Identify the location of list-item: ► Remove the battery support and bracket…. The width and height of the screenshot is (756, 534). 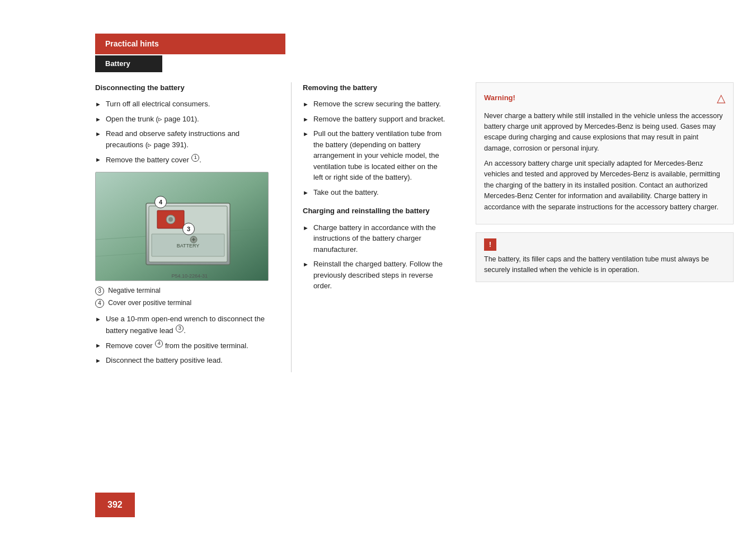
(375, 119).